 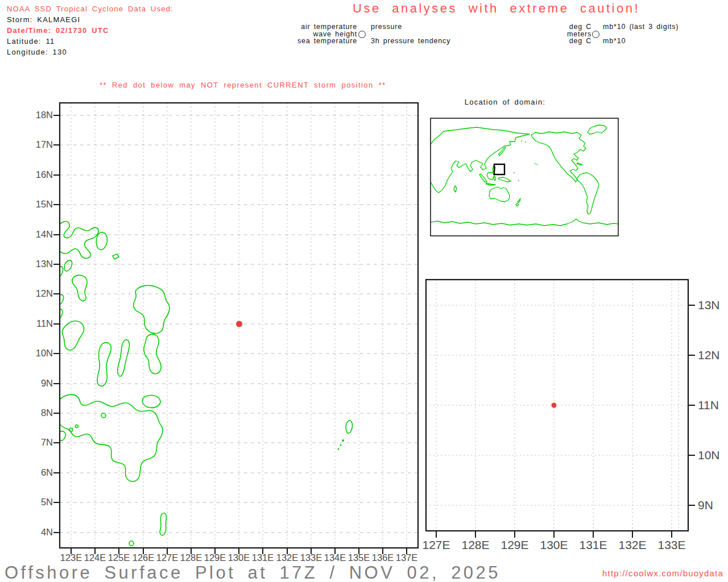 I want to click on main-map-left-ticks, so click(x=57, y=324).